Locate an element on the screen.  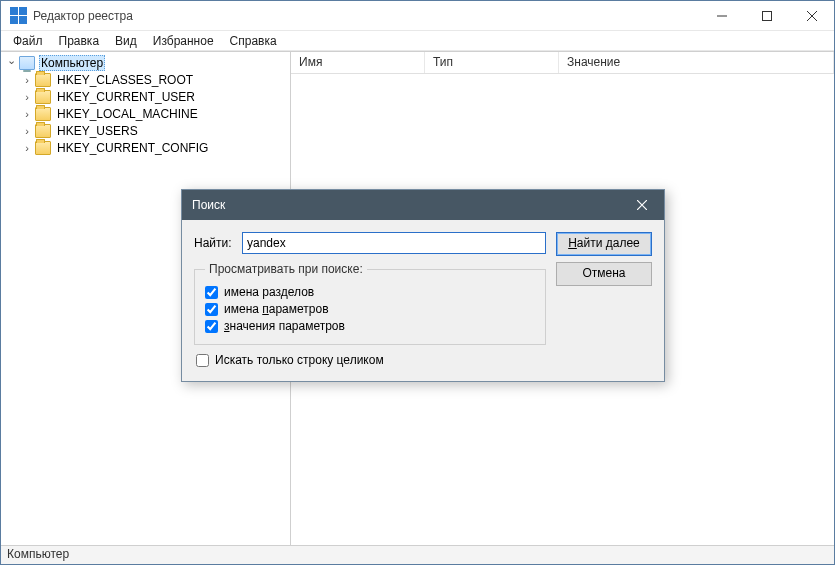
menu-file: Файл is located at coordinates (28, 41).